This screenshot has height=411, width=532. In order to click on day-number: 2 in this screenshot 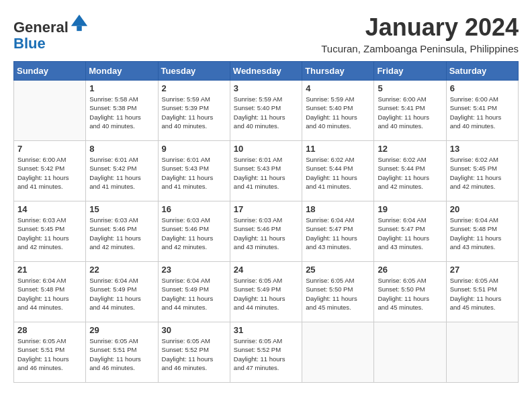, I will do `click(194, 89)`.